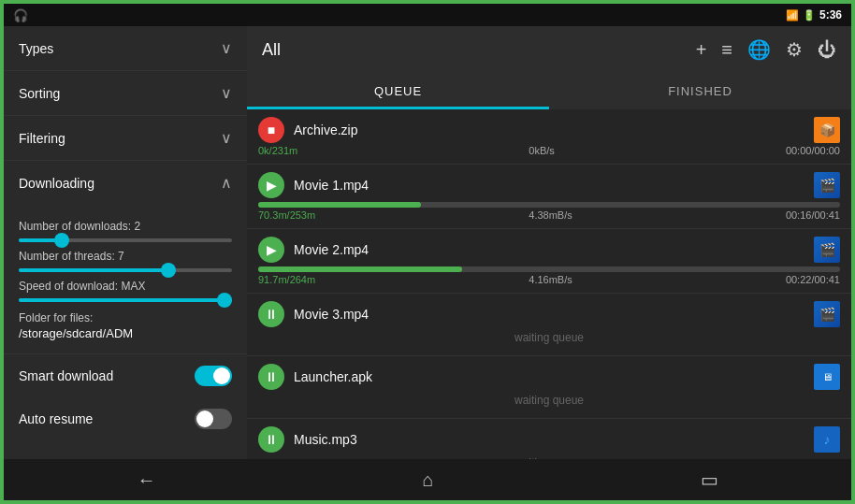  What do you see at coordinates (125, 49) in the screenshot?
I see `types-header: Types ∨` at bounding box center [125, 49].